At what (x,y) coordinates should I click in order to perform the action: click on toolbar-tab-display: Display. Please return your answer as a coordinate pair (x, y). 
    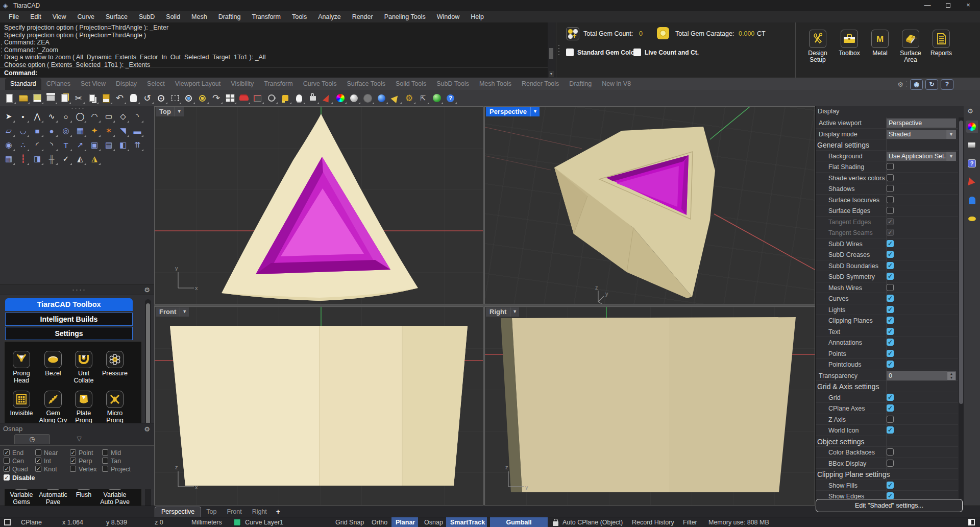
    Looking at the image, I should click on (127, 84).